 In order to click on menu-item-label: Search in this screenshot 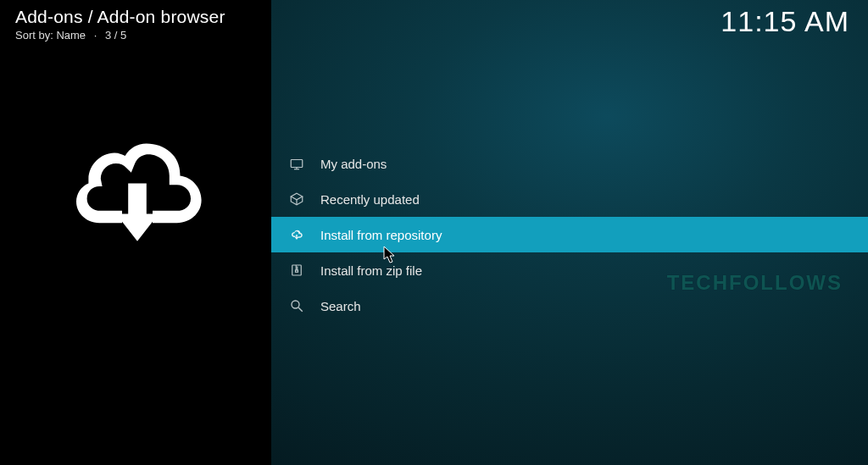, I will do `click(341, 307)`.